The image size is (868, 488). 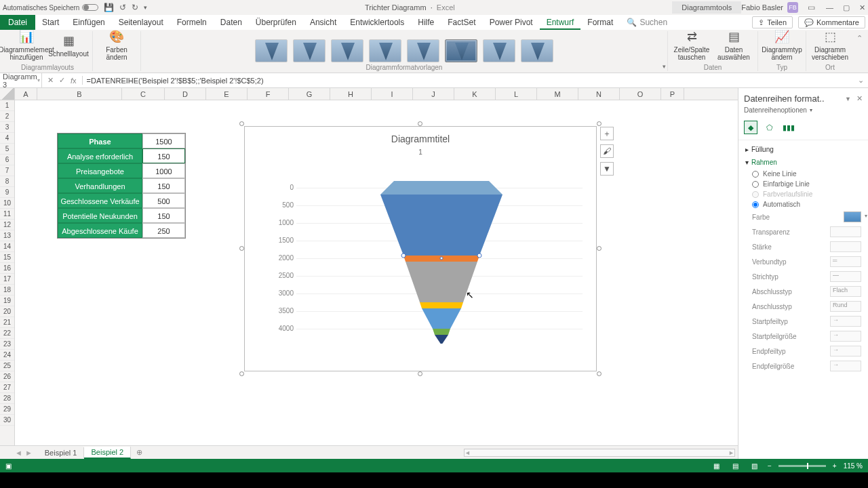 I want to click on chart-title: Diagrammtitel, so click(x=420, y=136).